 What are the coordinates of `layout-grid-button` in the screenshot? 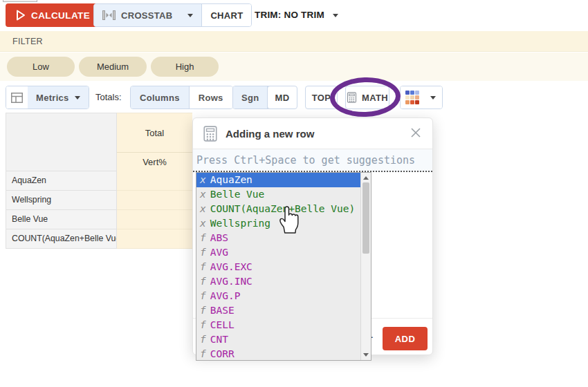 It's located at (17, 97).